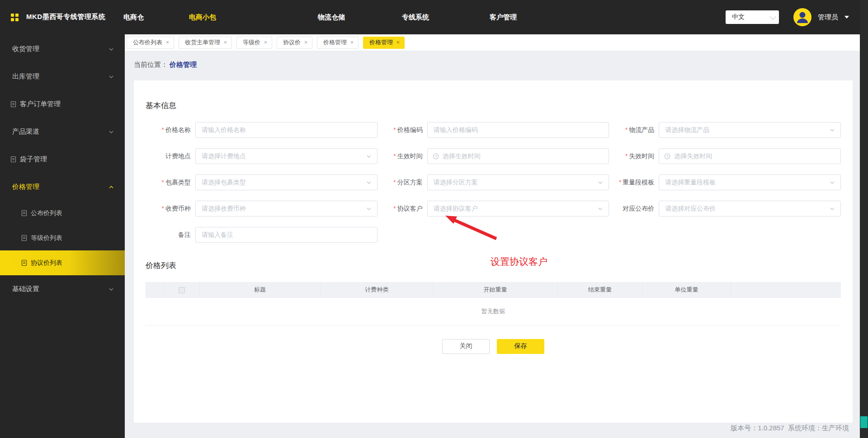 Image resolution: width=868 pixels, height=438 pixels. Describe the element at coordinates (147, 42) in the screenshot. I see `tab-label: 公布价列表` at that location.